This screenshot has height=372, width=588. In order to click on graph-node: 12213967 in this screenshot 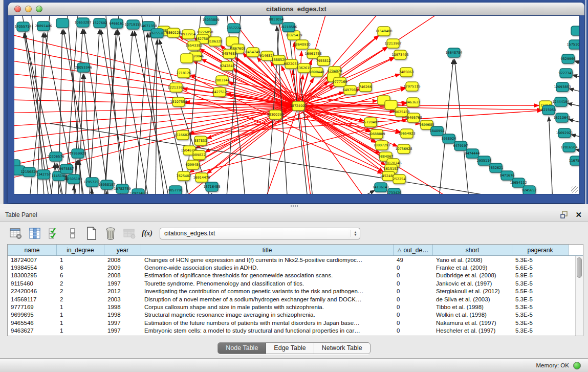, I will do `click(393, 43)`.